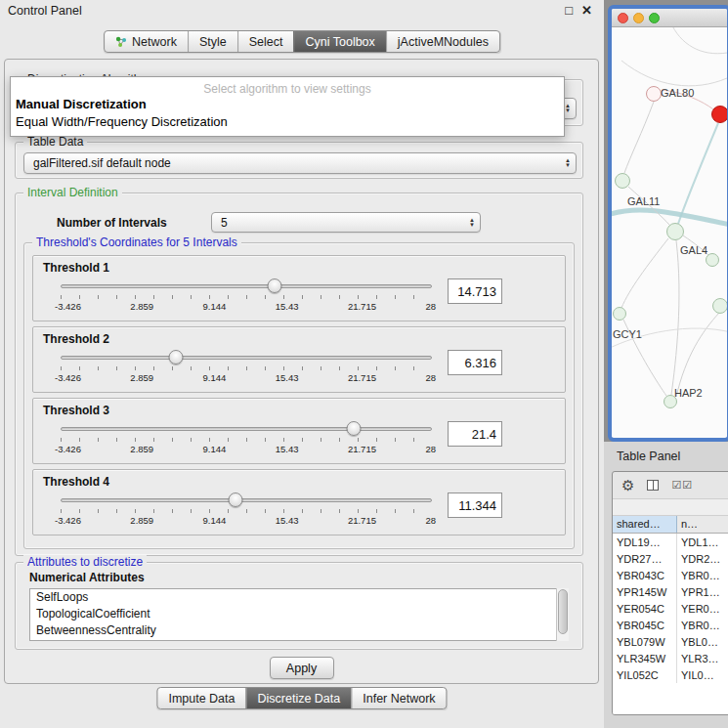 The image size is (728, 728). Describe the element at coordinates (670, 641) in the screenshot. I see `table-row: YBL079WYBL0…` at that location.